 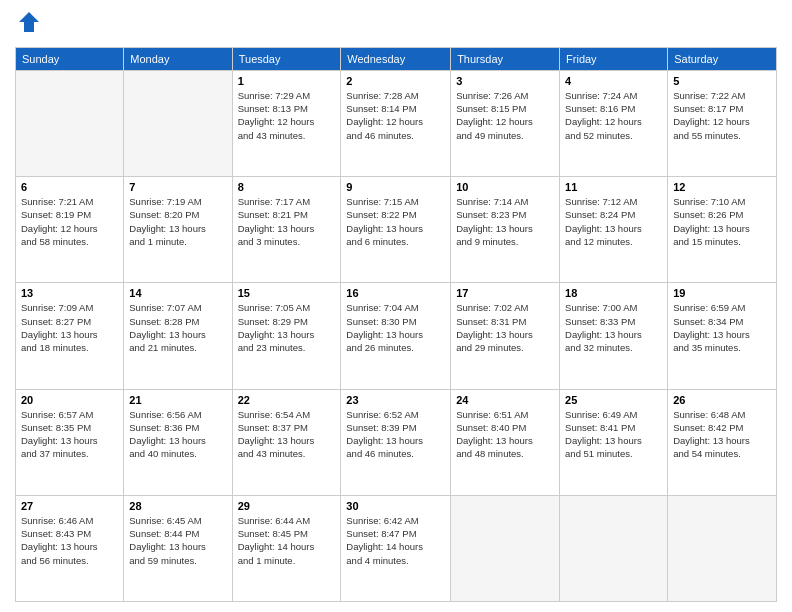 What do you see at coordinates (505, 81) in the screenshot?
I see `day-number: 3` at bounding box center [505, 81].